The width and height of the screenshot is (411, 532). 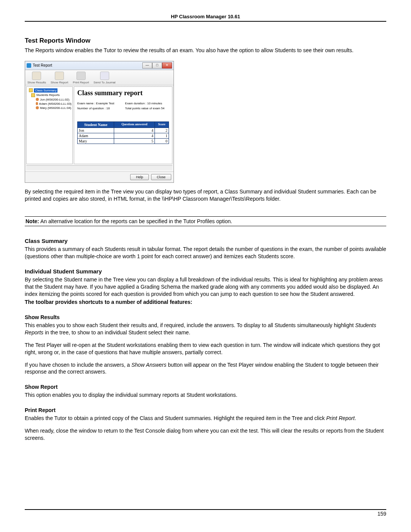 What do you see at coordinates (32, 221) in the screenshot?
I see `note-label: Note:` at bounding box center [32, 221].